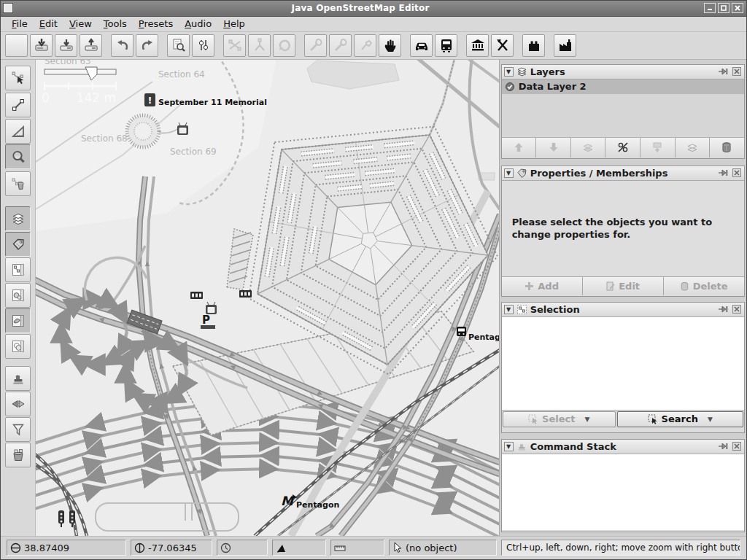  I want to click on search-button: Search▼, so click(680, 419).